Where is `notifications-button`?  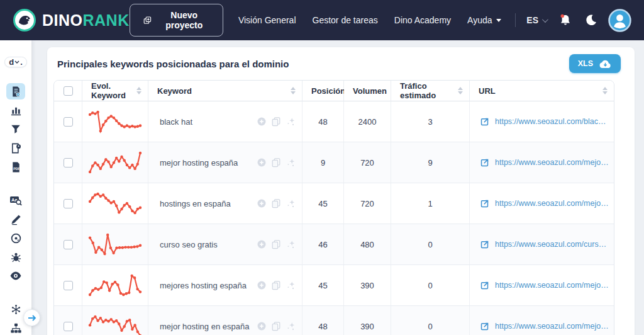
notifications-button is located at coordinates (565, 20).